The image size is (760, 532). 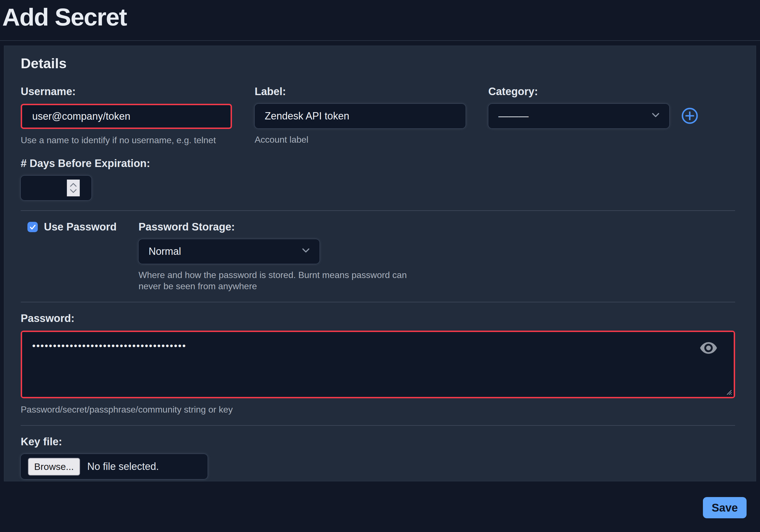 What do you see at coordinates (32, 227) in the screenshot?
I see `use-password-checkbox` at bounding box center [32, 227].